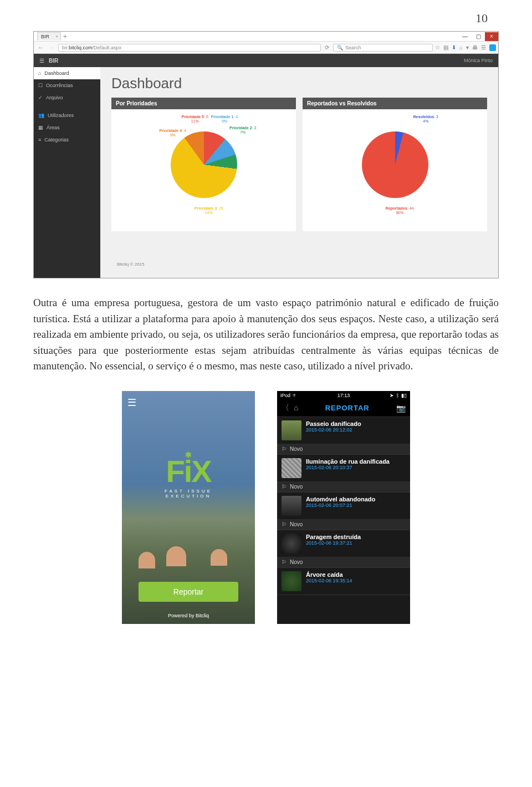 This screenshot has height=787, width=532. What do you see at coordinates (67, 73) in the screenshot?
I see `sidebar-item-dashboard: ⌂Dashboard` at bounding box center [67, 73].